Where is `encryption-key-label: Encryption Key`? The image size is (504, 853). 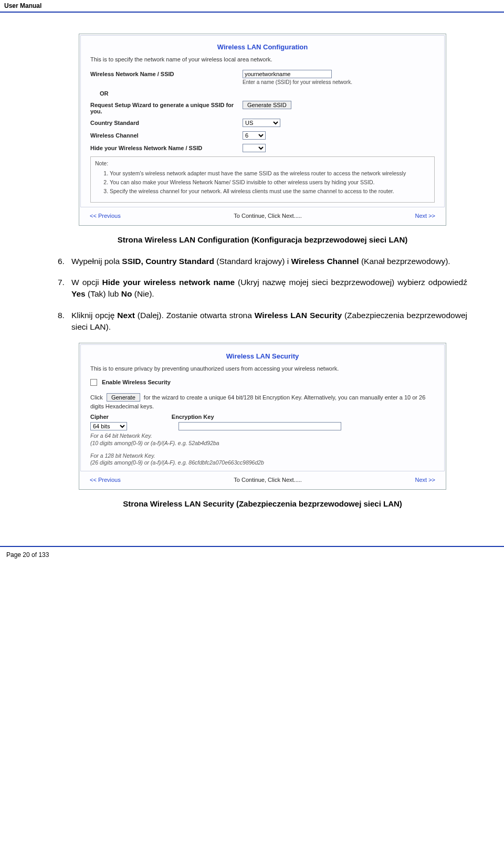 encryption-key-label: Encryption Key is located at coordinates (193, 417).